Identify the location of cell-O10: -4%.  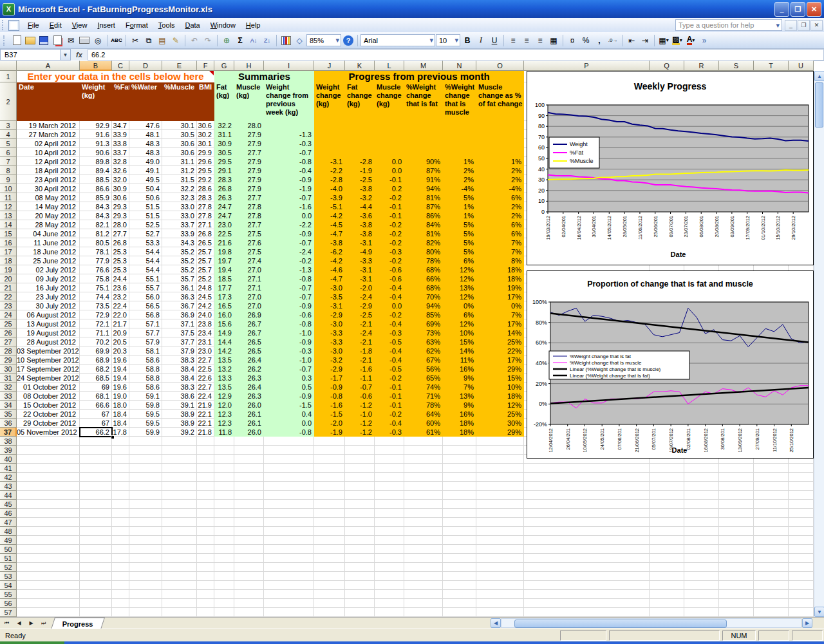
(500, 189).